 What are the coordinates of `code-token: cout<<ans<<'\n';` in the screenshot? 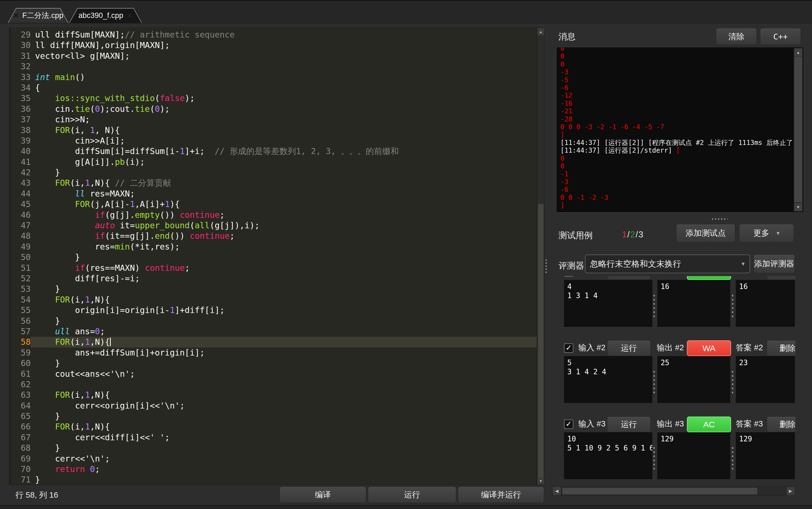 It's located at (85, 374).